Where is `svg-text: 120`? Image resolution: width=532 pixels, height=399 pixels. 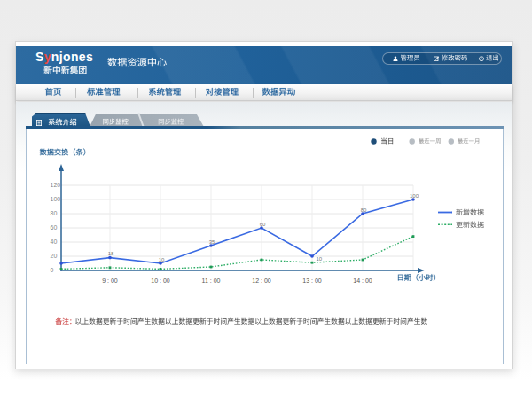
svg-text: 120 is located at coordinates (56, 184).